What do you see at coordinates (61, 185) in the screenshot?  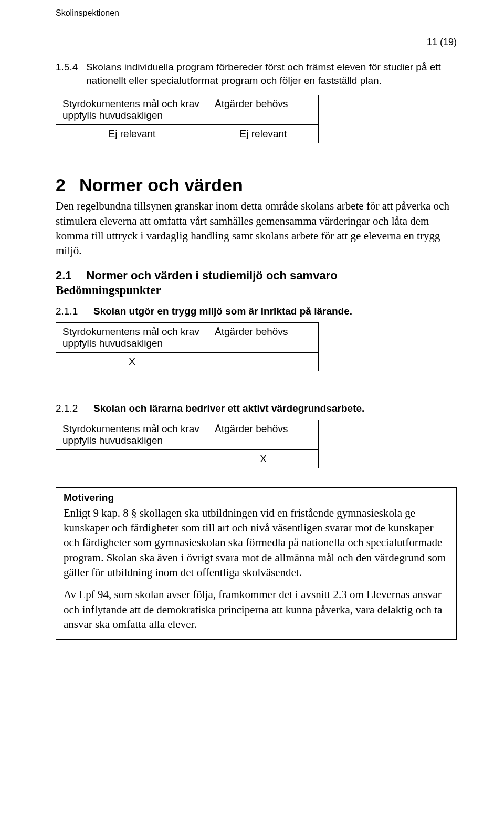 I see `section-number: 2` at bounding box center [61, 185].